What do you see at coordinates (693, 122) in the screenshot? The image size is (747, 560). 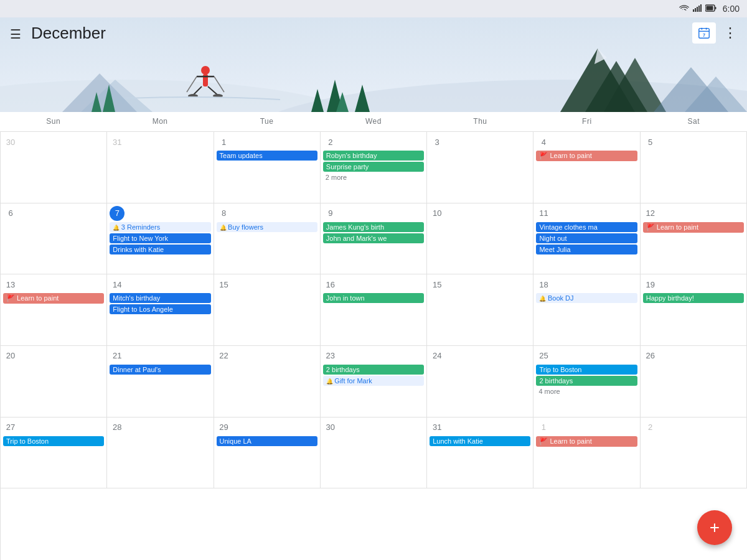 I see `day-header-sat: Sat` at bounding box center [693, 122].